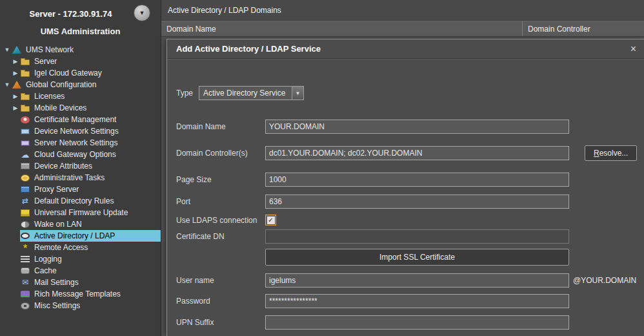 The image size is (644, 336). Describe the element at coordinates (417, 153) in the screenshot. I see `domain-controllers-input` at that location.